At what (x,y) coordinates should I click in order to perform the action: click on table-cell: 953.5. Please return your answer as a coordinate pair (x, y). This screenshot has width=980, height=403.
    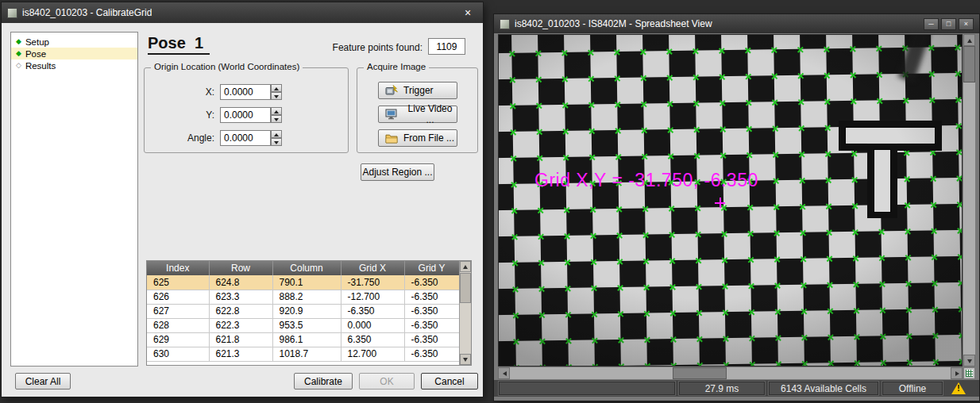
    Looking at the image, I should click on (307, 325).